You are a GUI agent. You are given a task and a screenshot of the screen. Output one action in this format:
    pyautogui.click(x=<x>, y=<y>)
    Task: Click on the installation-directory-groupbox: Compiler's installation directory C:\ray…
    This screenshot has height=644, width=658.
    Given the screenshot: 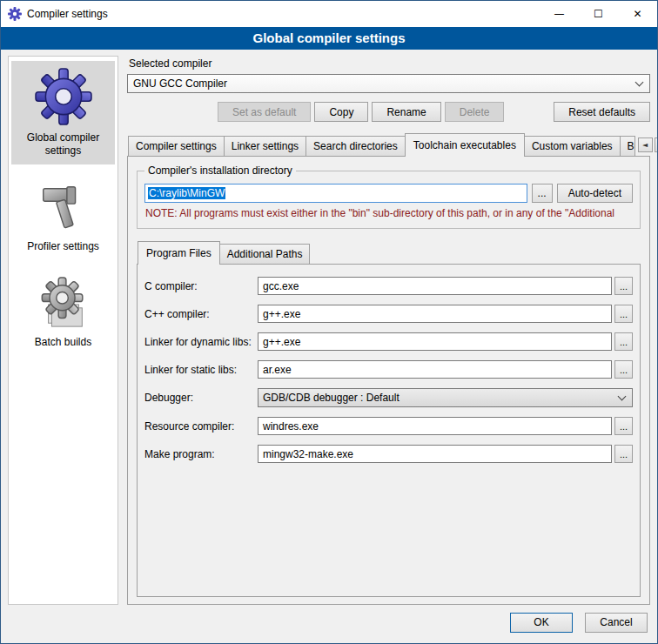 What is the action you would take?
    pyautogui.click(x=388, y=200)
    